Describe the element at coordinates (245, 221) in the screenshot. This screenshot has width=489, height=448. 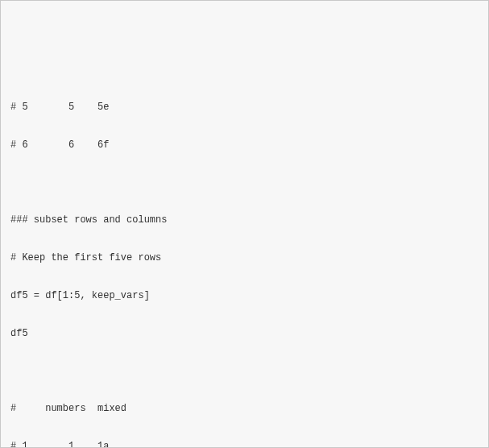
I see `code-line: ### subset rows and columns` at that location.